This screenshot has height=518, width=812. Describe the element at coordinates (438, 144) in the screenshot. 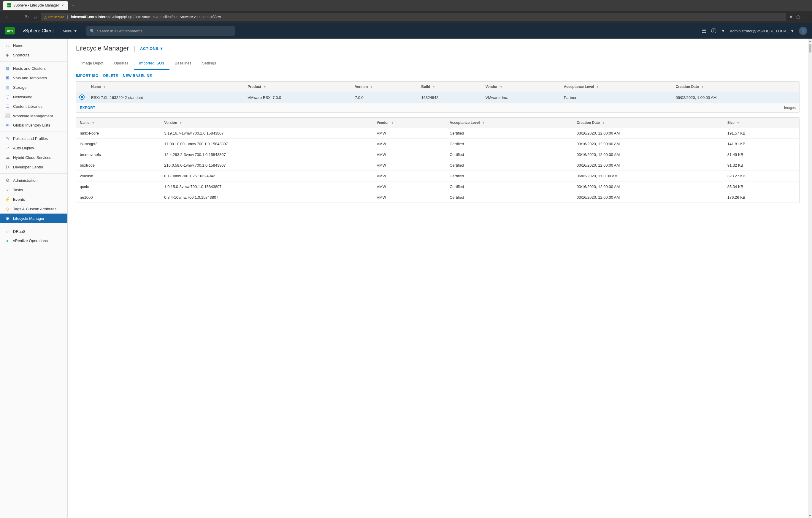

I see `table-row: lsi-msgpt3 17.00.10.00-1vmw.700.1.0.1584…` at that location.